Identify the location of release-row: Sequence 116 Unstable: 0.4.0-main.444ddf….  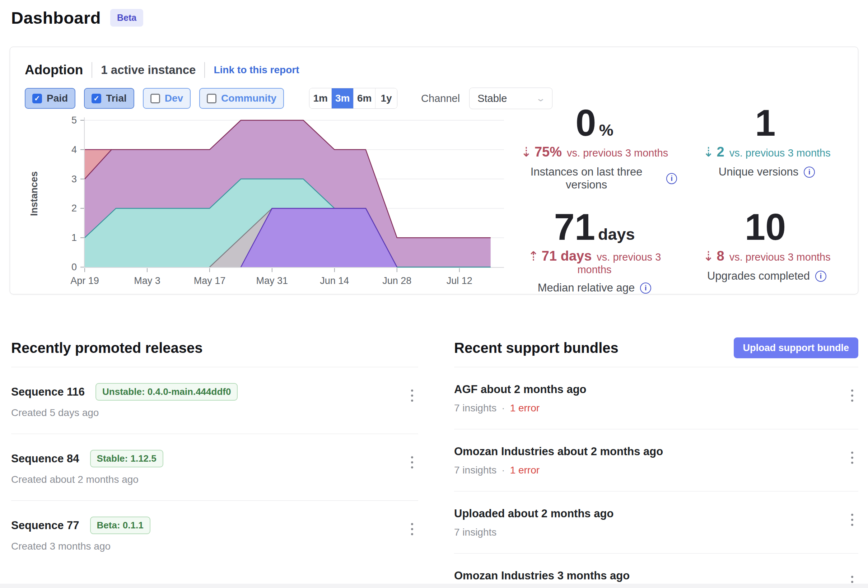
(215, 400).